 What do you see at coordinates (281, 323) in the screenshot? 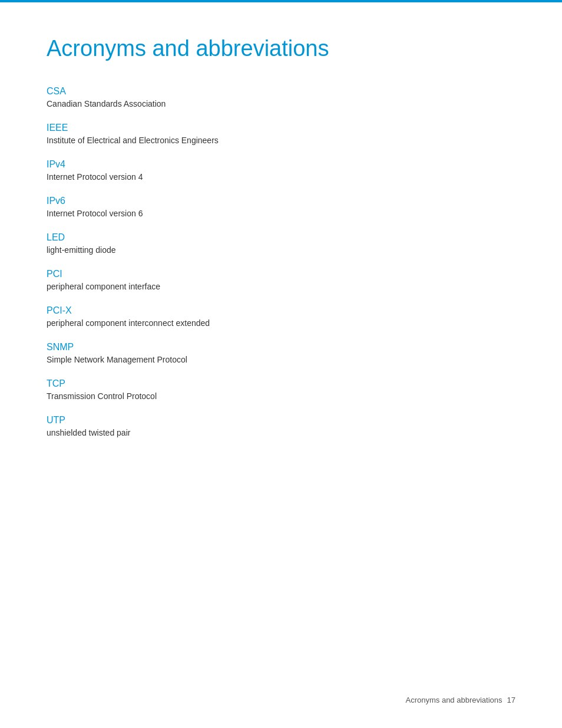
I see `acronym-definition: peripheral component interconnect extend…` at bounding box center [281, 323].